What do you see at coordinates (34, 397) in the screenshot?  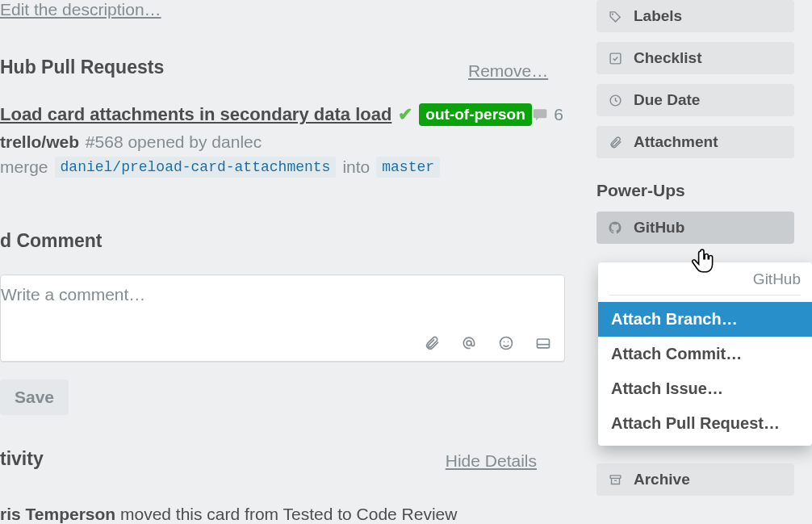 I see `save-comment-button: Save` at bounding box center [34, 397].